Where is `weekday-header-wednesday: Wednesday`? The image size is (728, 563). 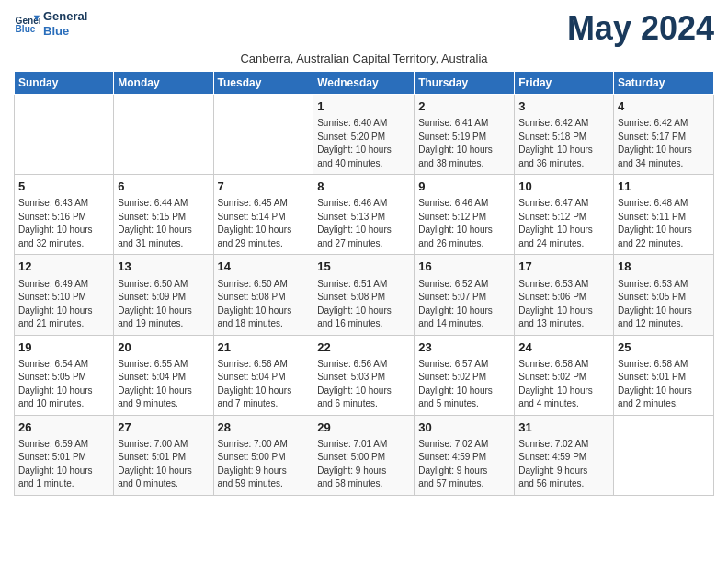
weekday-header-wednesday: Wednesday is located at coordinates (364, 83).